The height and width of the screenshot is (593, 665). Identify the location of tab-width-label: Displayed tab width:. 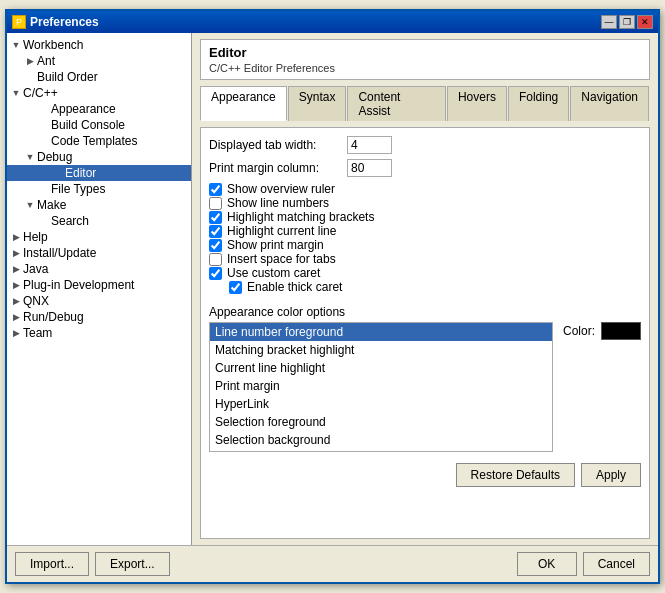
(274, 145).